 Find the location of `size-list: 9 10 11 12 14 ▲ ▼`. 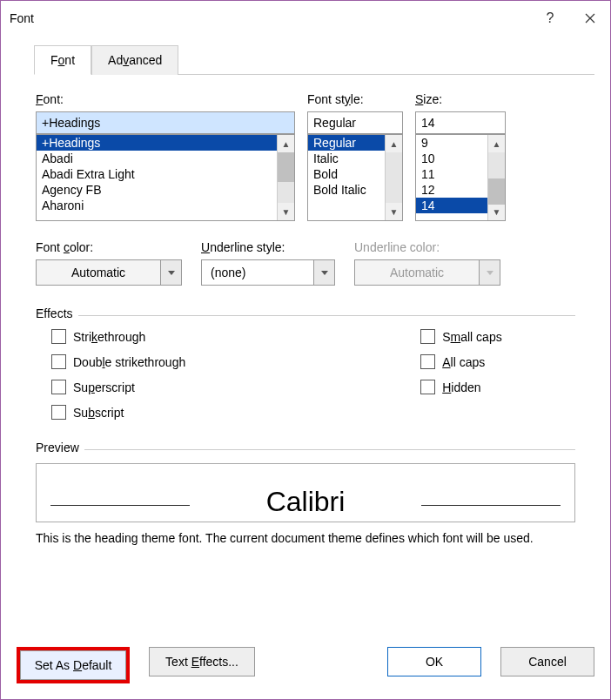

size-list: 9 10 11 12 14 ▲ ▼ is located at coordinates (460, 178).